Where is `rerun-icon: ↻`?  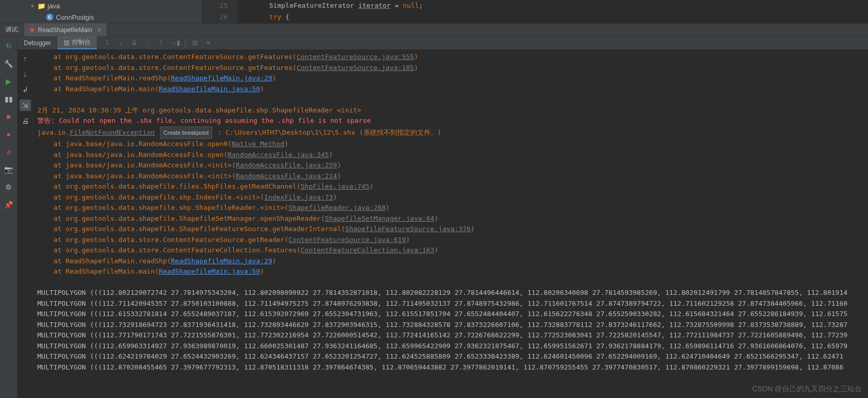
rerun-icon: ↻ is located at coordinates (9, 46).